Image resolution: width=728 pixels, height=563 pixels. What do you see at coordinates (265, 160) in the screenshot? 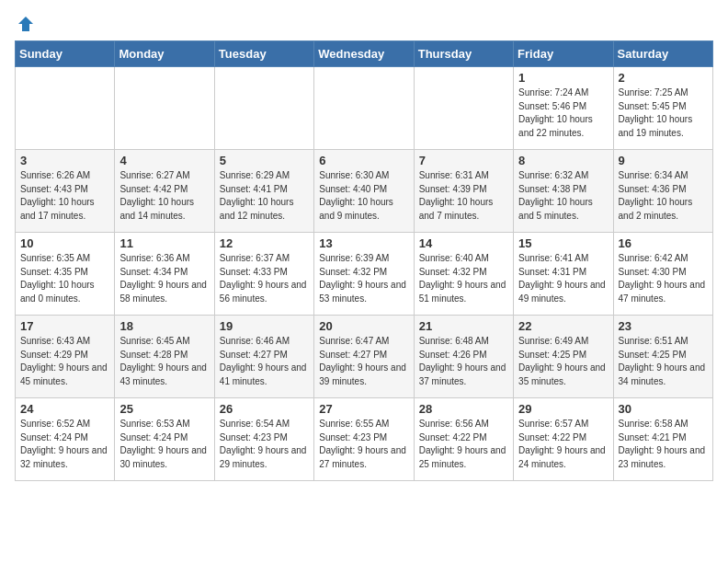
I see `day-number: 5` at bounding box center [265, 160].